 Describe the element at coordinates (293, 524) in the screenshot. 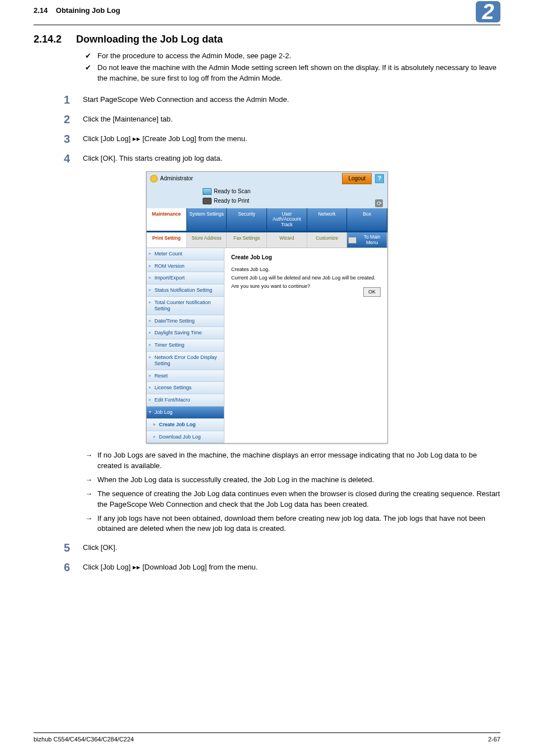

I see `note-item: If any job logs have not been obtained, …` at that location.